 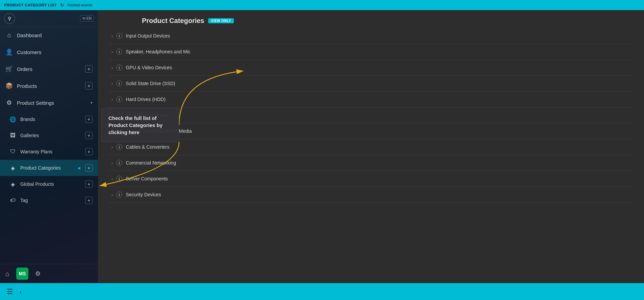 I want to click on refresh-icon: ↻, so click(x=62, y=5).